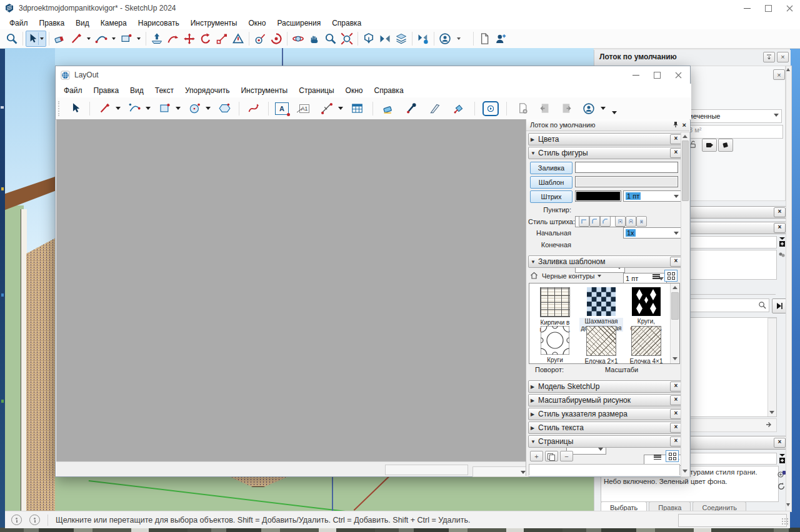 This screenshot has height=532, width=800. What do you see at coordinates (636, 75) in the screenshot?
I see `layout-minimize-button` at bounding box center [636, 75].